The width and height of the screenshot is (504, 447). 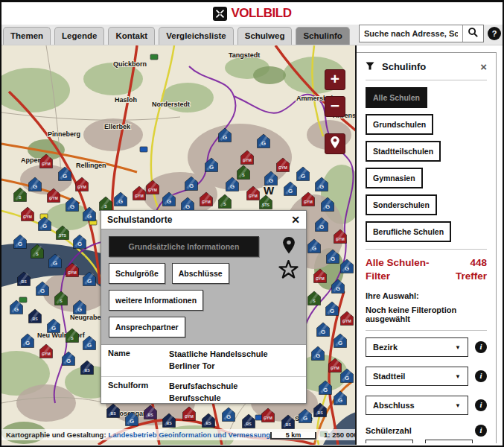 What do you see at coordinates (396, 98) in the screenshot?
I see `filter-alle-schulen: Alle Schulen` at bounding box center [396, 98].